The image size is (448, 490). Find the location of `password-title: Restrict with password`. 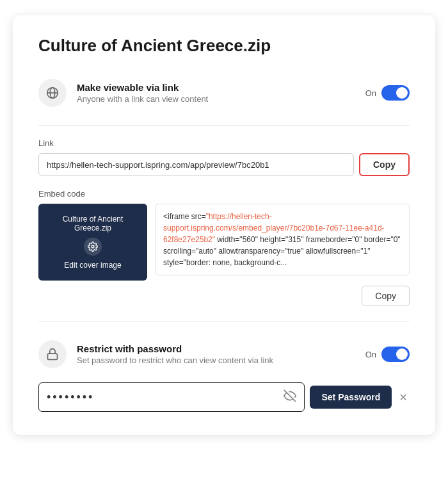

password-title: Restrict with password is located at coordinates (216, 348).